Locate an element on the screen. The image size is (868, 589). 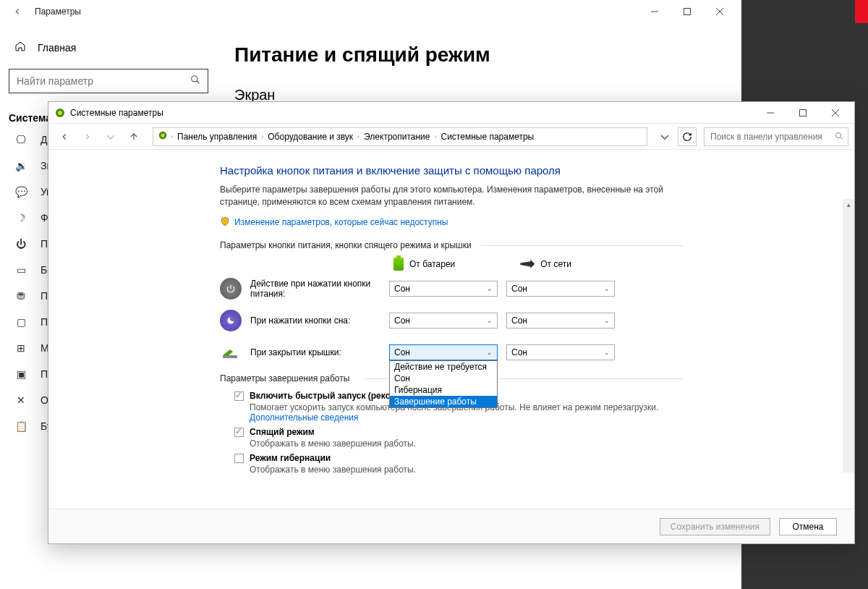
plug-icon is located at coordinates (527, 264).